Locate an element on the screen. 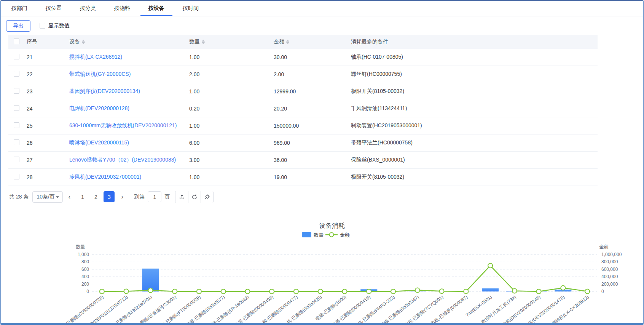 The height and width of the screenshot is (325, 644). page-number-3: 3 is located at coordinates (109, 197).